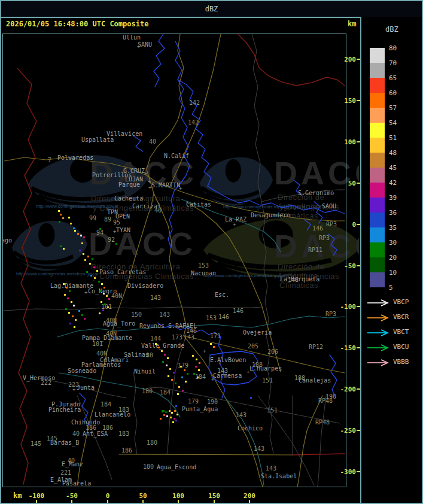  What do you see at coordinates (392, 198) in the screenshot?
I see `colorbar-tick-label: 39` at bounding box center [392, 198].